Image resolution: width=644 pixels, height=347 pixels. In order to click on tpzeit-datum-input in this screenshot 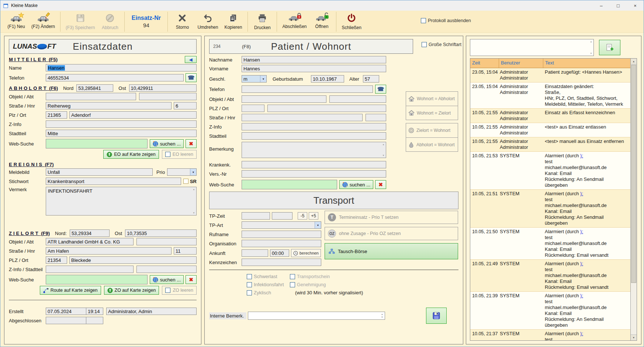, I will do `click(256, 216)`.